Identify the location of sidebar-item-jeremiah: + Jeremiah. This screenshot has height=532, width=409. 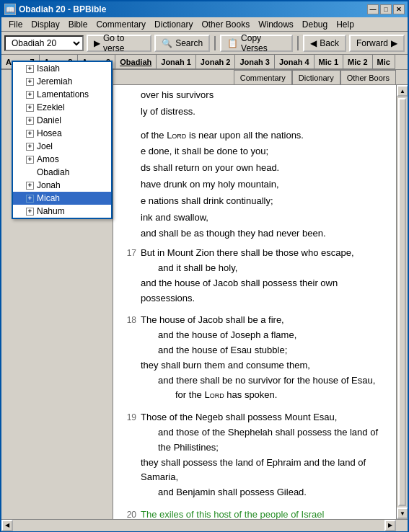
(62, 81).